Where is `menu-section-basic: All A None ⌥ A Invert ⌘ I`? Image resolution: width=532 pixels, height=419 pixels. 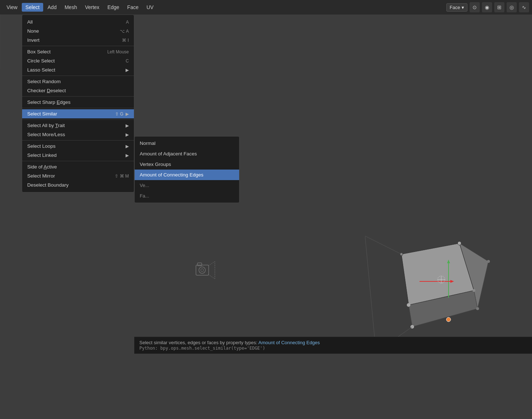 menu-section-basic: All A None ⌥ A Invert ⌘ I is located at coordinates (78, 31).